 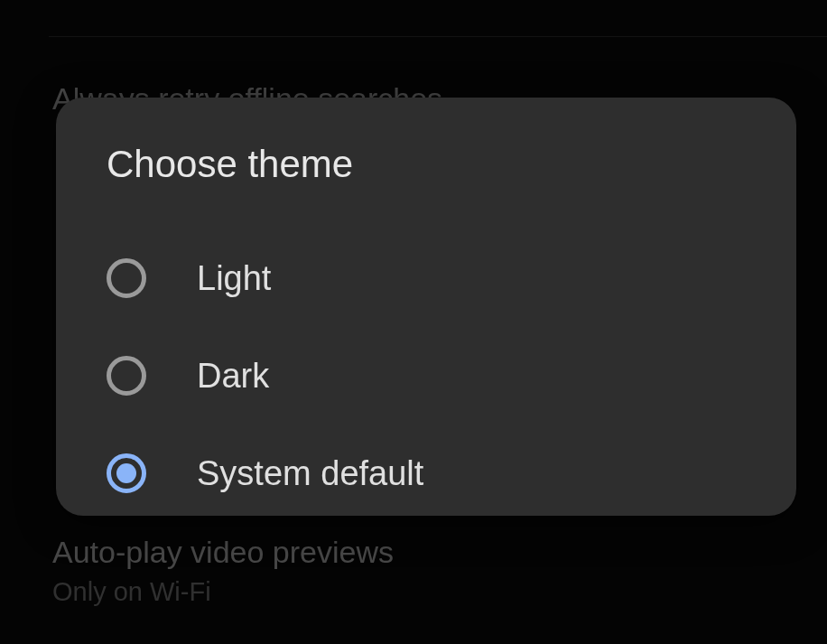 What do you see at coordinates (126, 473) in the screenshot?
I see `radio-dot` at bounding box center [126, 473].